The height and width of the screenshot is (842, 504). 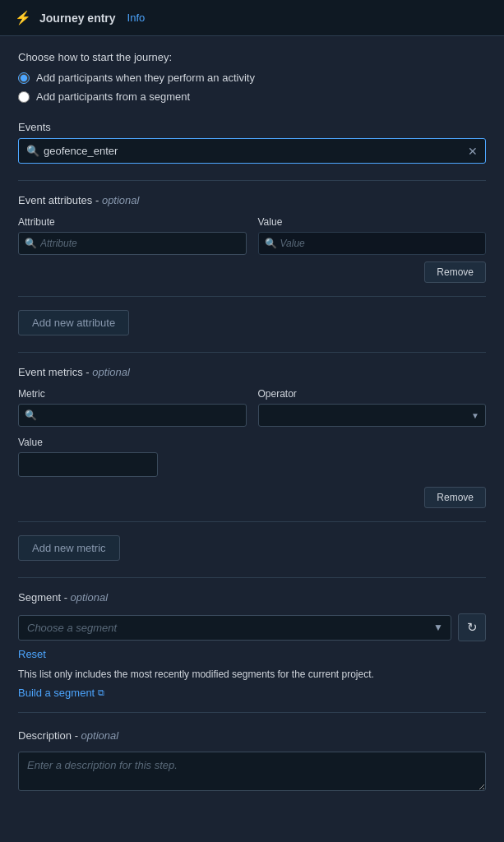 I want to click on external-link-icon: ⧉, so click(x=101, y=692).